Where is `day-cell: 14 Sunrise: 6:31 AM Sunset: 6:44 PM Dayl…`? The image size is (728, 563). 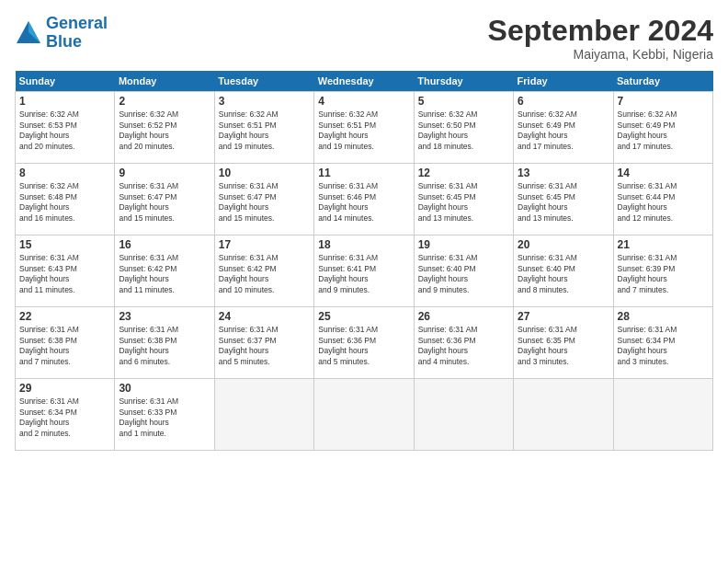 day-cell: 14 Sunrise: 6:31 AM Sunset: 6:44 PM Dayl… is located at coordinates (663, 200).